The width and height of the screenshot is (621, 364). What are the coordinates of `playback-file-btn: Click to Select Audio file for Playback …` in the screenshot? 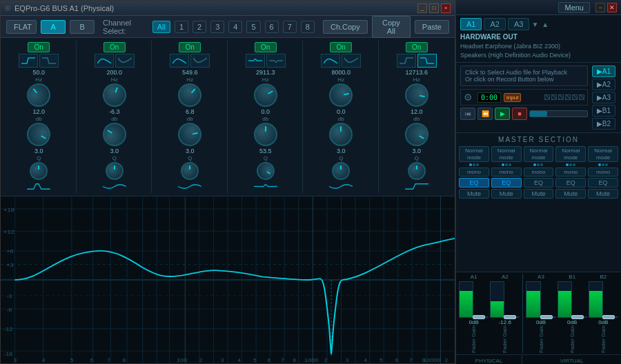 It's located at (524, 76).